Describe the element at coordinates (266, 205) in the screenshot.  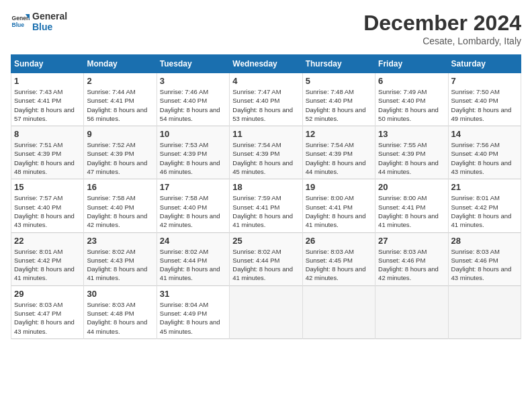
I see `calendar-week-row: 15 Sunrise: 7:57 AMSunset: 4:40 PMDaylig…` at that location.